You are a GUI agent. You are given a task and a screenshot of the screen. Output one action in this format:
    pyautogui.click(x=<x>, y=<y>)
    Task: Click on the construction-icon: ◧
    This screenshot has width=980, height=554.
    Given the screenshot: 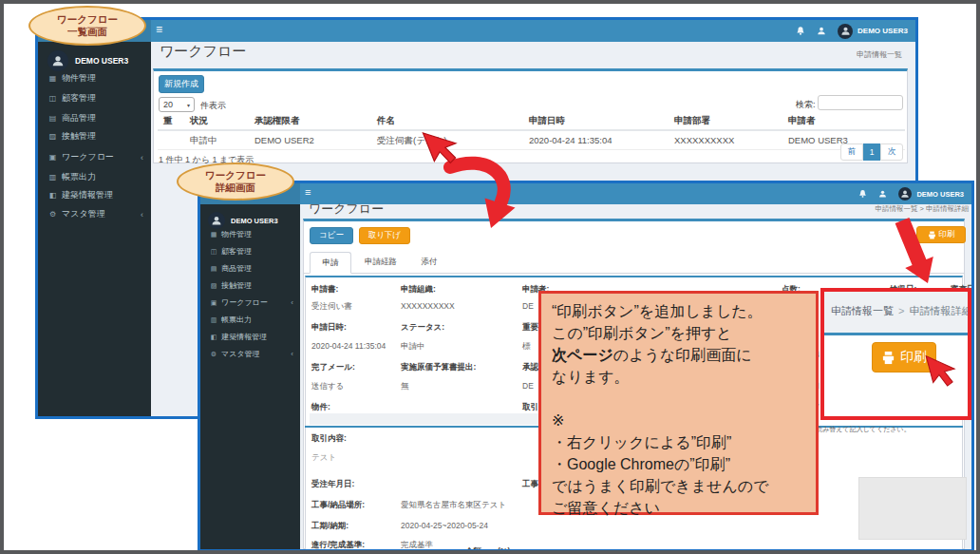 What is the action you would take?
    pyautogui.click(x=53, y=196)
    